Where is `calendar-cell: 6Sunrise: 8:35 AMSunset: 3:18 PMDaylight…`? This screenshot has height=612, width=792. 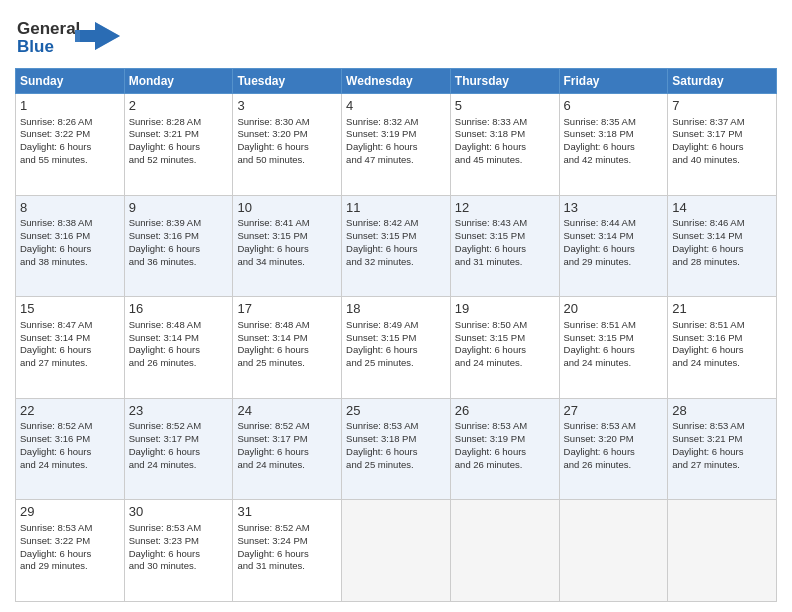
calendar-cell: 6Sunrise: 8:35 AMSunset: 3:18 PMDaylight… is located at coordinates (614, 145).